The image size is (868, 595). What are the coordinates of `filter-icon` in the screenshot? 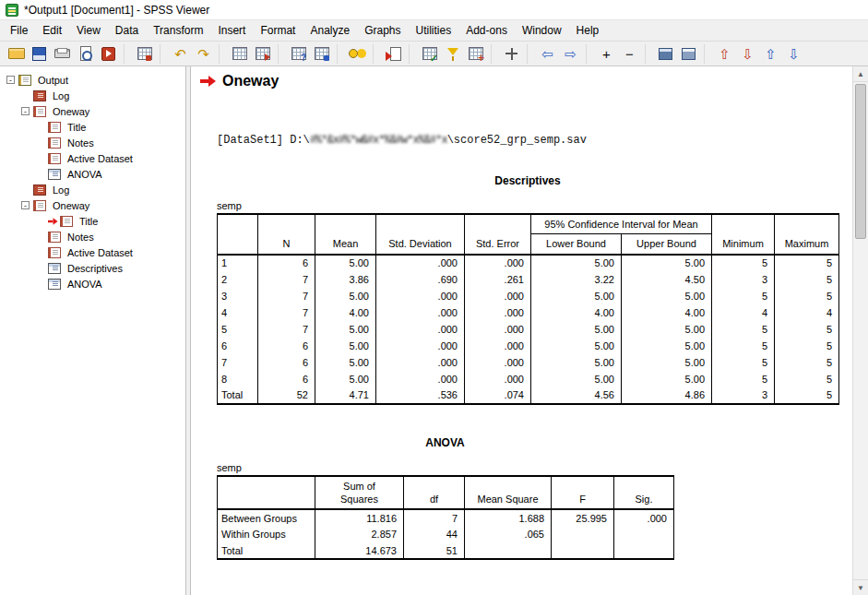 It's located at (452, 54).